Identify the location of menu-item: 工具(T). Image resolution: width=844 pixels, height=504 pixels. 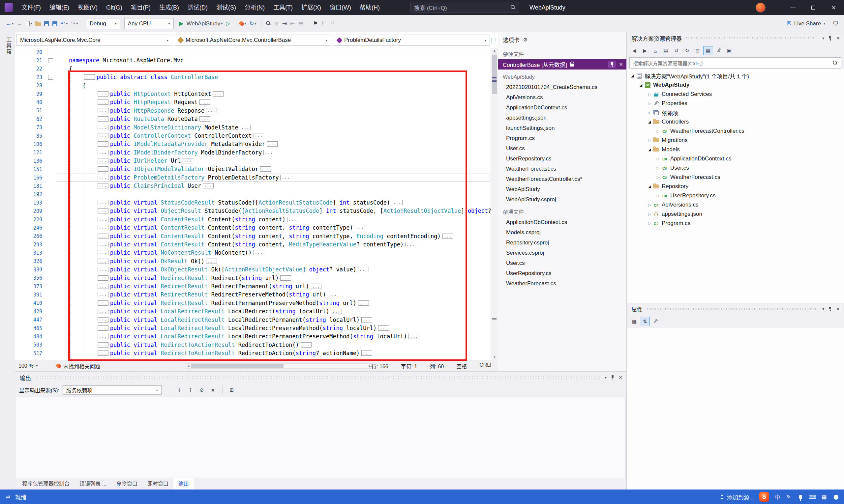
(283, 7).